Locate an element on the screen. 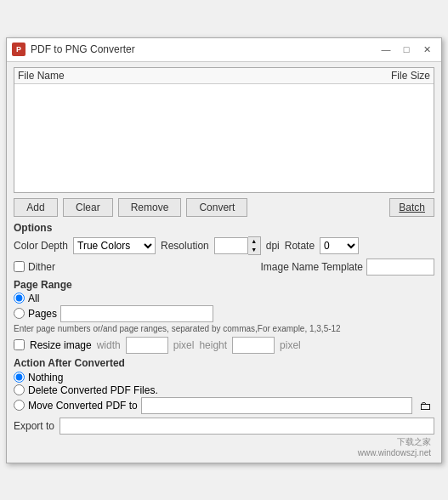  dither-row: Dither Image Name Template -### is located at coordinates (224, 267).